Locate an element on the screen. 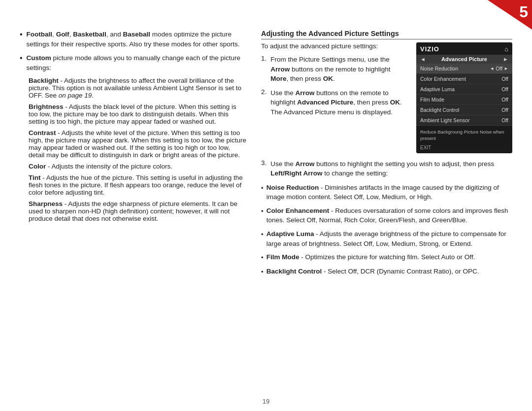  sub-item-sharpness: Sharpness - Adjusts the edge sharpness o… is located at coordinates (137, 211).